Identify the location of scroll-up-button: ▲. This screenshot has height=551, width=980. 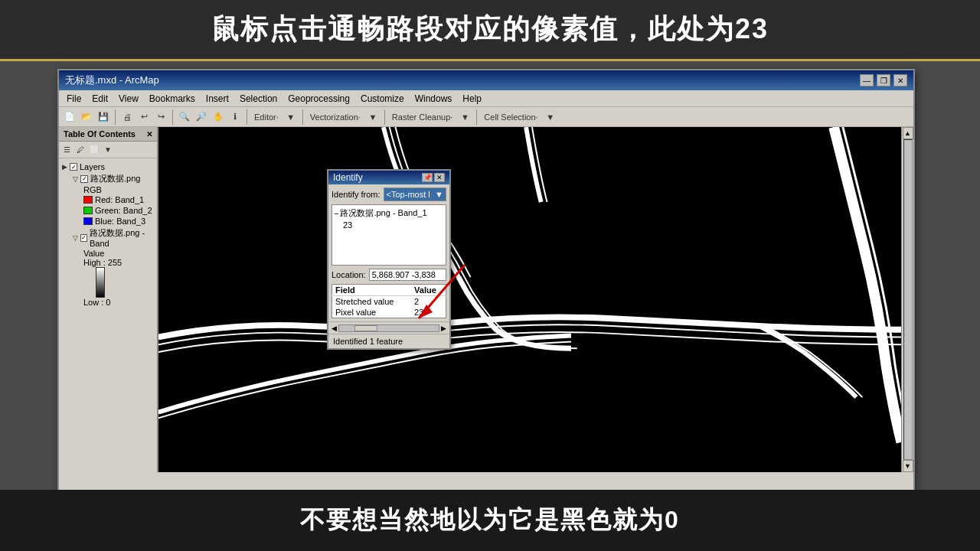
(908, 133).